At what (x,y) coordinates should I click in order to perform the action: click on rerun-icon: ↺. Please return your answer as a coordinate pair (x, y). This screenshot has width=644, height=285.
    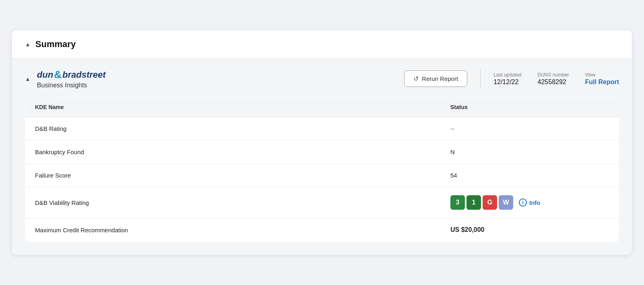
    Looking at the image, I should click on (416, 79).